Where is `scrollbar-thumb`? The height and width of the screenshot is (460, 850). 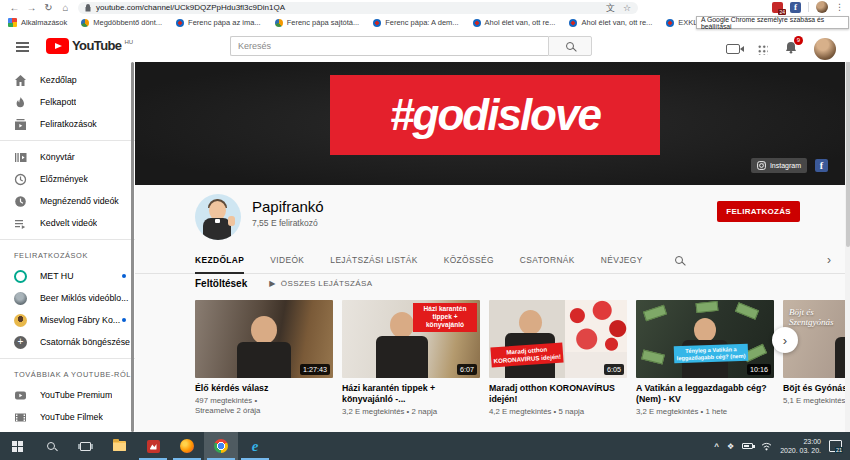
scrollbar-thumb is located at coordinates (848, 140).